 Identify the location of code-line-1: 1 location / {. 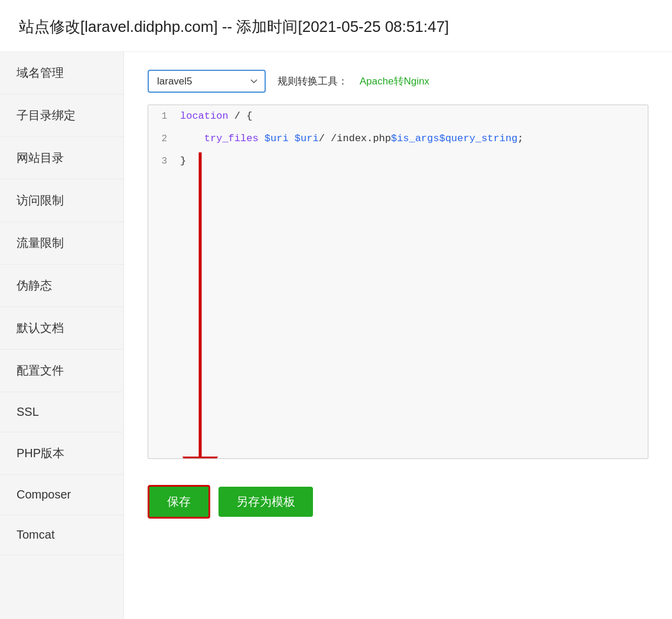
(398, 116).